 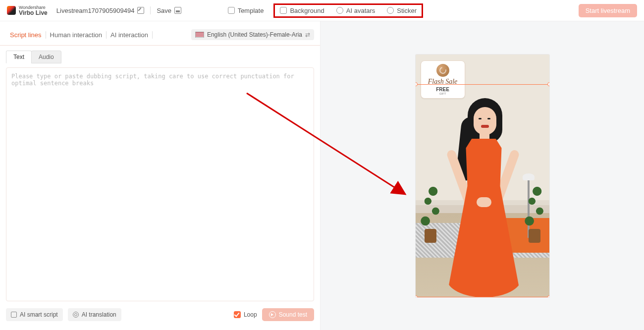 I want to click on header-right: Start livestream, so click(x=553, y=11).